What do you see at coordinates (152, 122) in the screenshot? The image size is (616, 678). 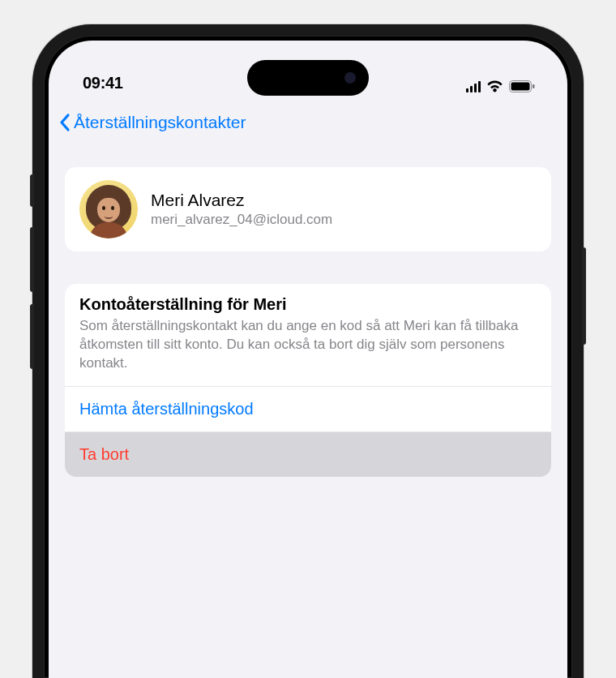 I see `back-button: Återställningskontakter` at bounding box center [152, 122].